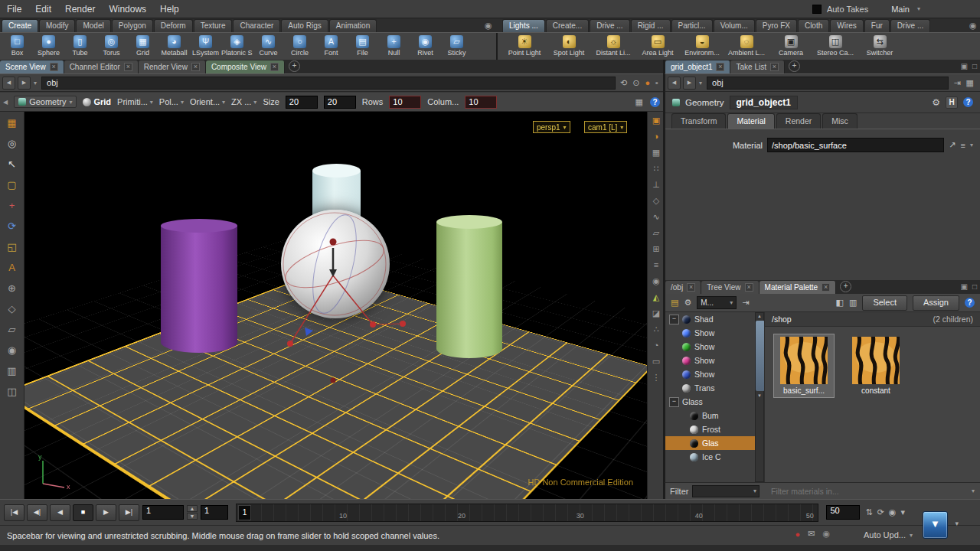 The image size is (980, 551). I want to click on shelf-tab: Volum..., so click(734, 26).